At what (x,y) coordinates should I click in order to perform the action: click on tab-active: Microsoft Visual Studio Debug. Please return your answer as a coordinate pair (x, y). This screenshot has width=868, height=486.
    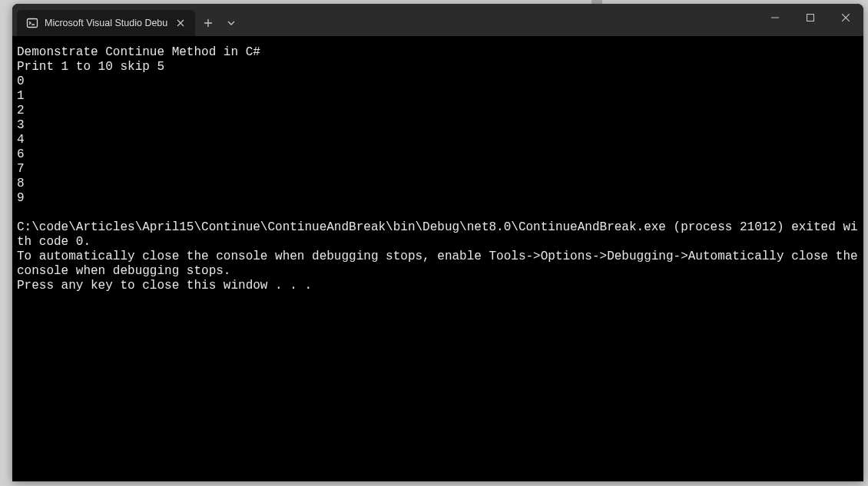
    Looking at the image, I should click on (106, 23).